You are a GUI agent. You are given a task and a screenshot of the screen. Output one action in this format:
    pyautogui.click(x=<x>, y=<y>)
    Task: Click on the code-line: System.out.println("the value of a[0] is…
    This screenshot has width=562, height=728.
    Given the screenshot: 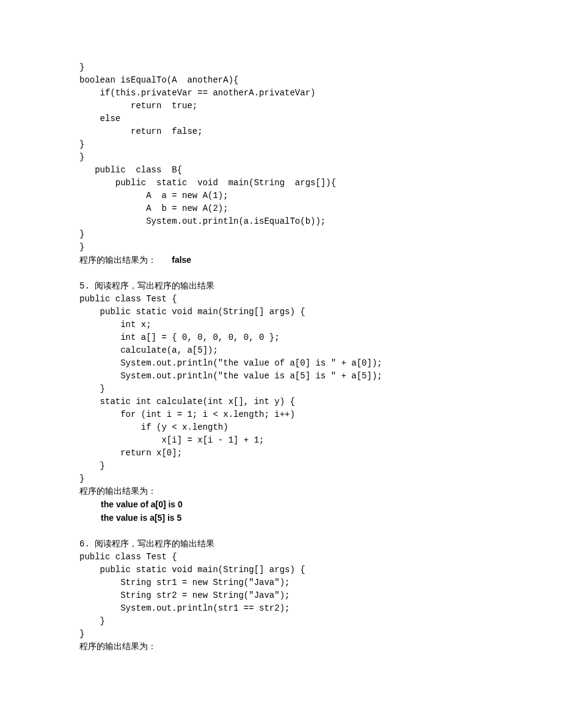 What is the action you would take?
    pyautogui.click(x=281, y=363)
    